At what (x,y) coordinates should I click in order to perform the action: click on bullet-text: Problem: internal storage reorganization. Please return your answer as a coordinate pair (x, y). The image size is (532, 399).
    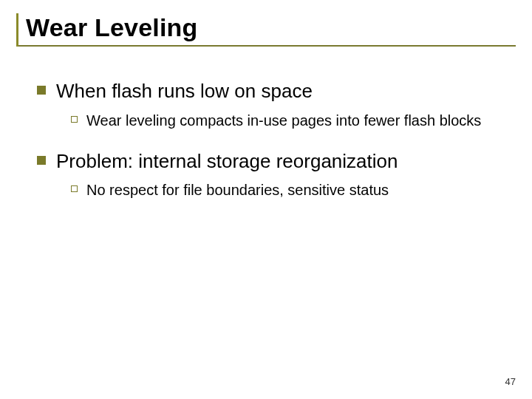
    Looking at the image, I should click on (227, 161).